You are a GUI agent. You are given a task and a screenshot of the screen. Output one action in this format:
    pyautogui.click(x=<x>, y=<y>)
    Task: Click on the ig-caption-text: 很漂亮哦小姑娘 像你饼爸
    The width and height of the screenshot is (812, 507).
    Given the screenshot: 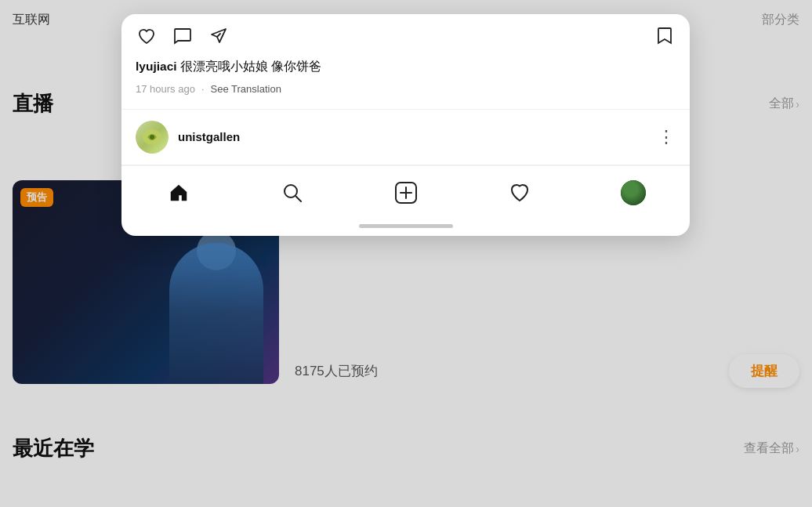 What is the action you would take?
    pyautogui.click(x=251, y=66)
    